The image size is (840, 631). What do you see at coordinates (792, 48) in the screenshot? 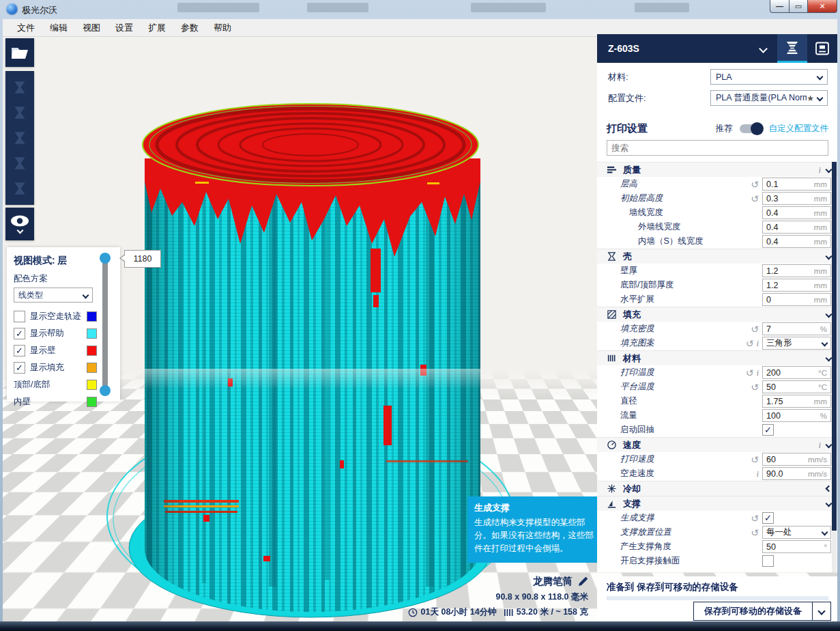
I see `tab-slice-preview` at bounding box center [792, 48].